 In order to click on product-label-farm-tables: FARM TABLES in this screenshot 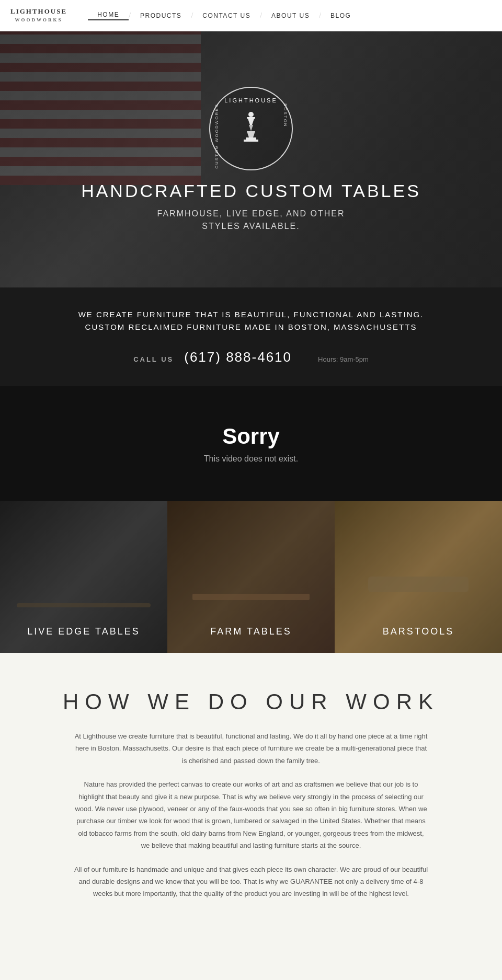, I will do `click(251, 631)`.